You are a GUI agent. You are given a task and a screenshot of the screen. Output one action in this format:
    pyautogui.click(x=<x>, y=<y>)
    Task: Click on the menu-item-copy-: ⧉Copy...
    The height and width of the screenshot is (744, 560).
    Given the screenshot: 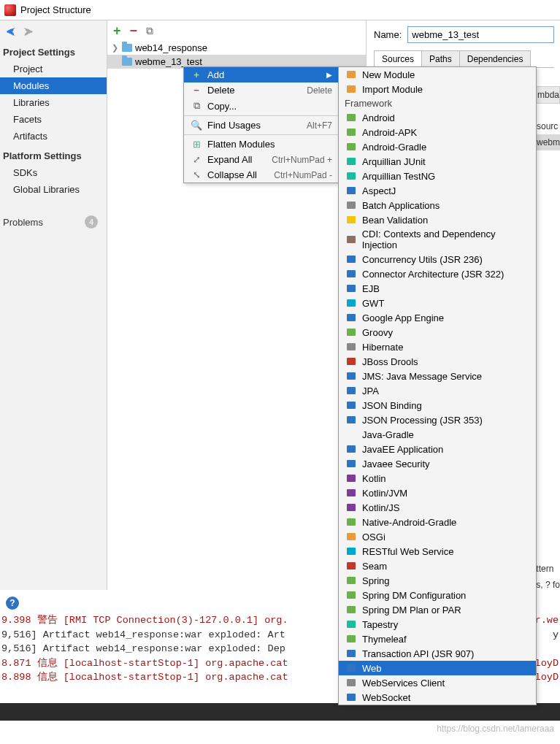 What is the action you would take?
    pyautogui.click(x=261, y=106)
    